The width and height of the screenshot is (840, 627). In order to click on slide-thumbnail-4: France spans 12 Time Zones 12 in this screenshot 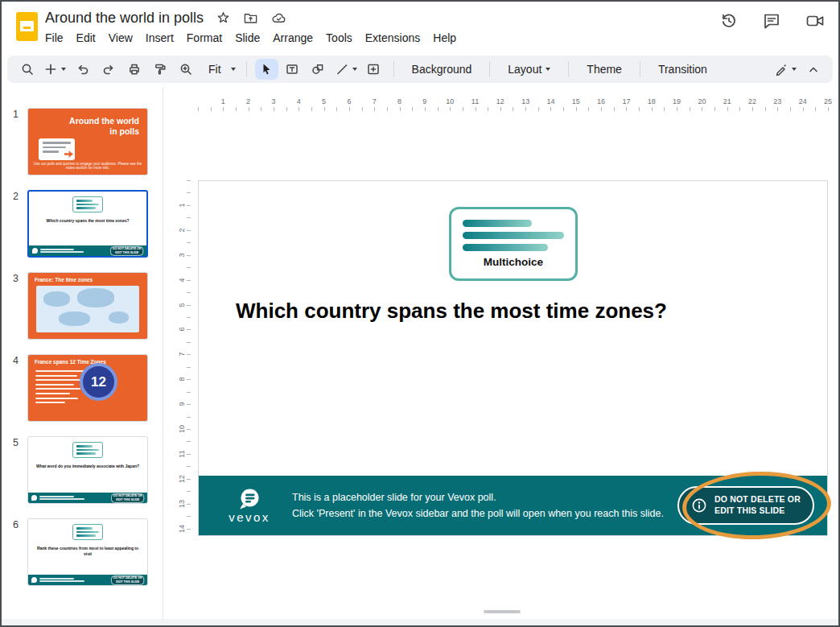, I will do `click(88, 388)`.